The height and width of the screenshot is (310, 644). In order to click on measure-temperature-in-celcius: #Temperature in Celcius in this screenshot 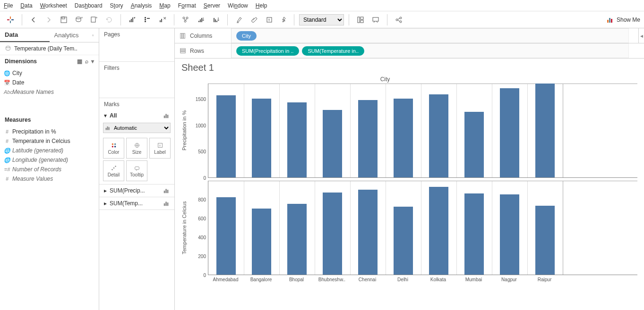, I will do `click(49, 141)`.